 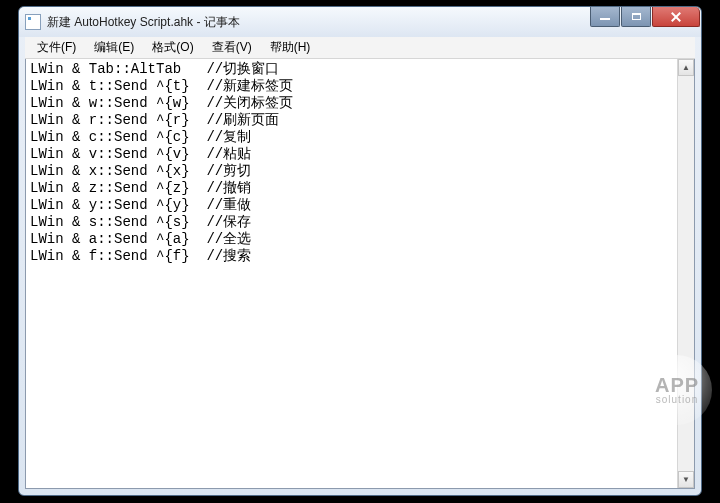 I want to click on vertical-scrollbar: ▲ ▼, so click(x=686, y=274).